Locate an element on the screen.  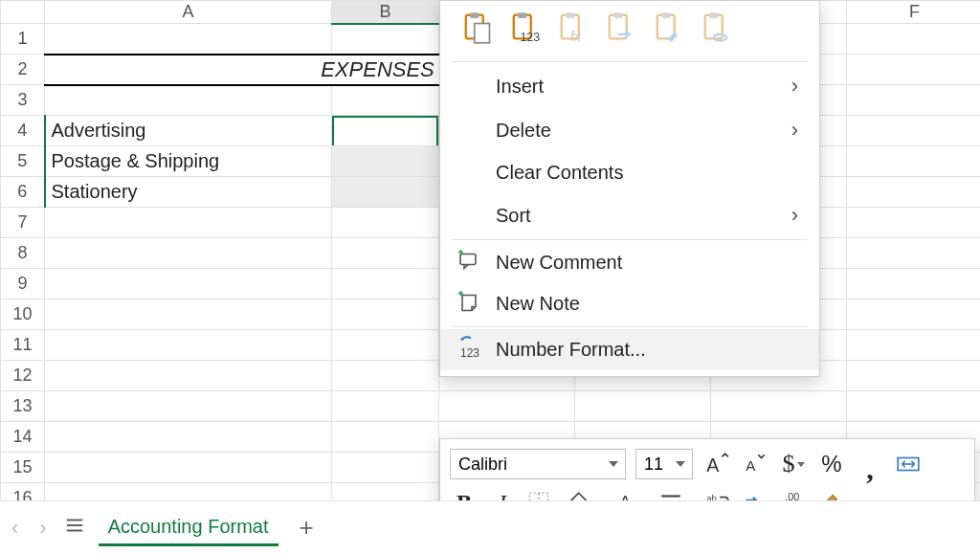
select-all-corner is located at coordinates (23, 12).